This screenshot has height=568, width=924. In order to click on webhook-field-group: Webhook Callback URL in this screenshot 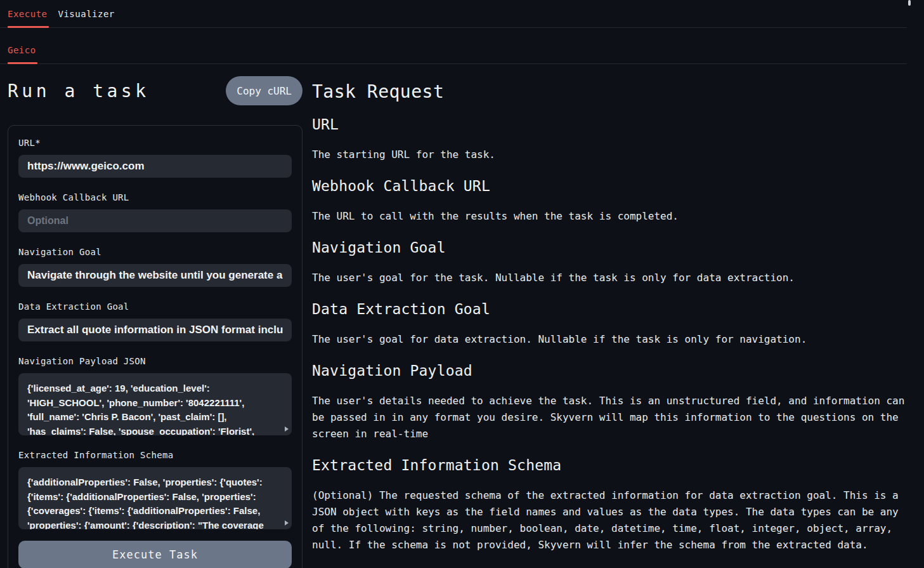, I will do `click(155, 212)`.